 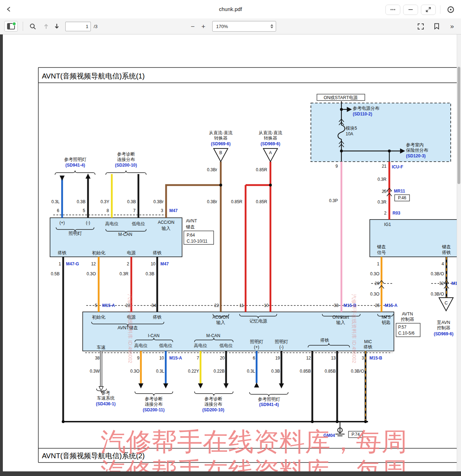 What do you see at coordinates (336, 305) in the screenshot?
I see `diagram-text: 33` at bounding box center [336, 305].